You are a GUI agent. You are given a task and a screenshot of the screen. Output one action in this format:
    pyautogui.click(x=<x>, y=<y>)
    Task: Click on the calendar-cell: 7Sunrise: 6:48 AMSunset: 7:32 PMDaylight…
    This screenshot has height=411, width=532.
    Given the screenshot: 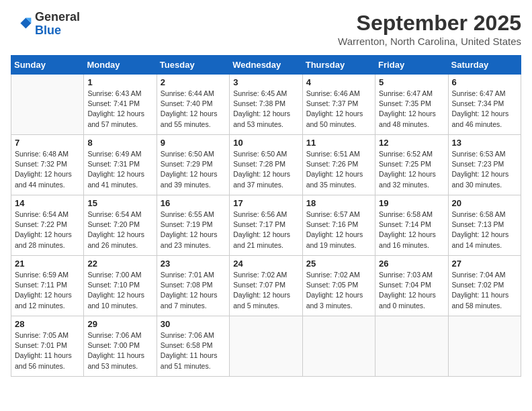 What is the action you would take?
    pyautogui.click(x=48, y=165)
    